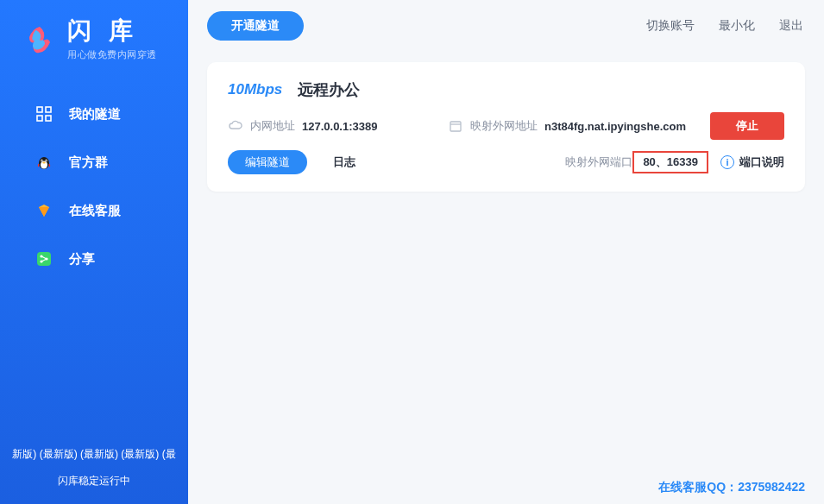  I want to click on speed-badge: 10Mbps, so click(255, 90).